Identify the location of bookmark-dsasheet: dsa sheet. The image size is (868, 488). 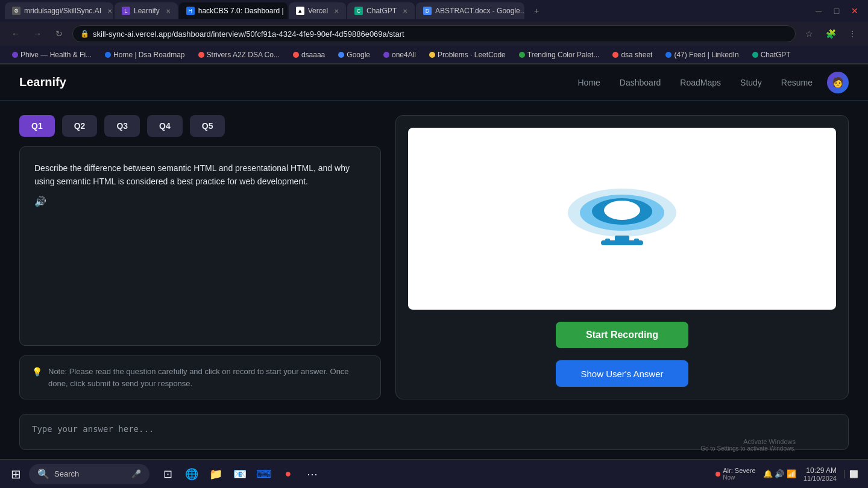
(632, 55).